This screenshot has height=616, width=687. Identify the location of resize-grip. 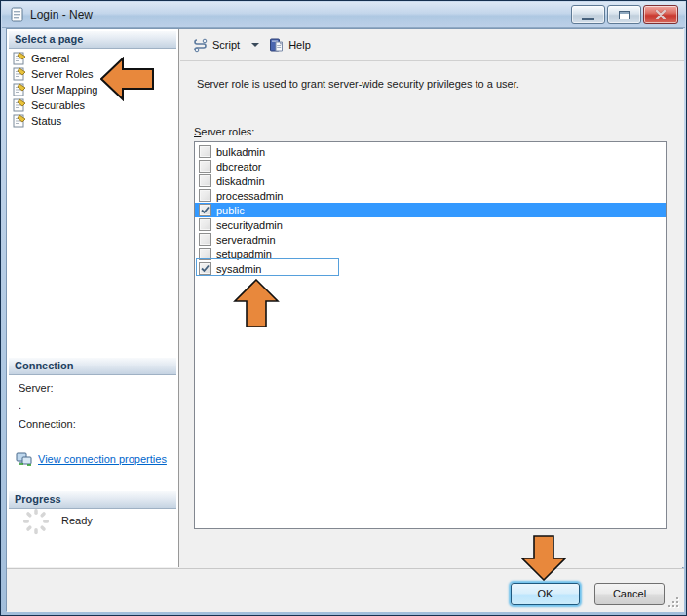
(672, 602).